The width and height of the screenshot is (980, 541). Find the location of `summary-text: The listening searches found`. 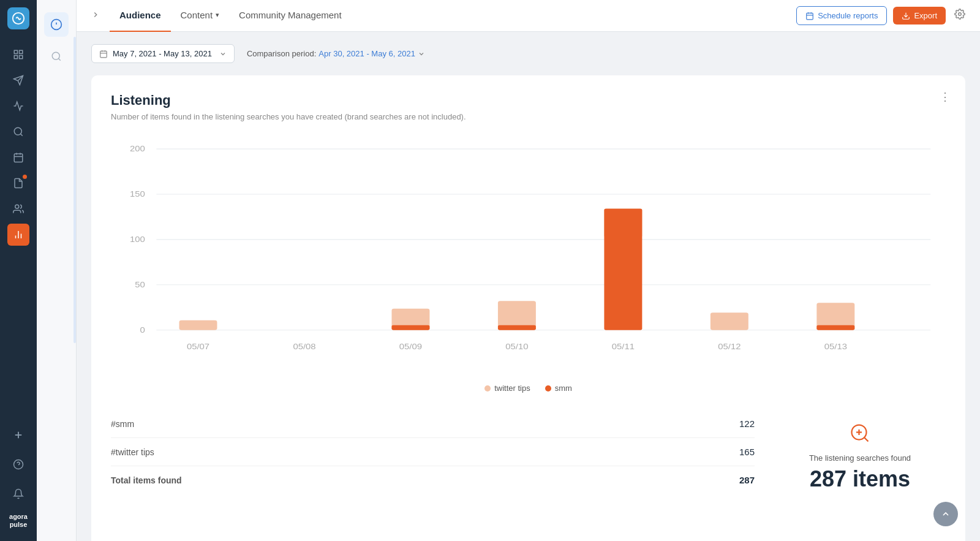

summary-text: The listening searches found is located at coordinates (860, 458).